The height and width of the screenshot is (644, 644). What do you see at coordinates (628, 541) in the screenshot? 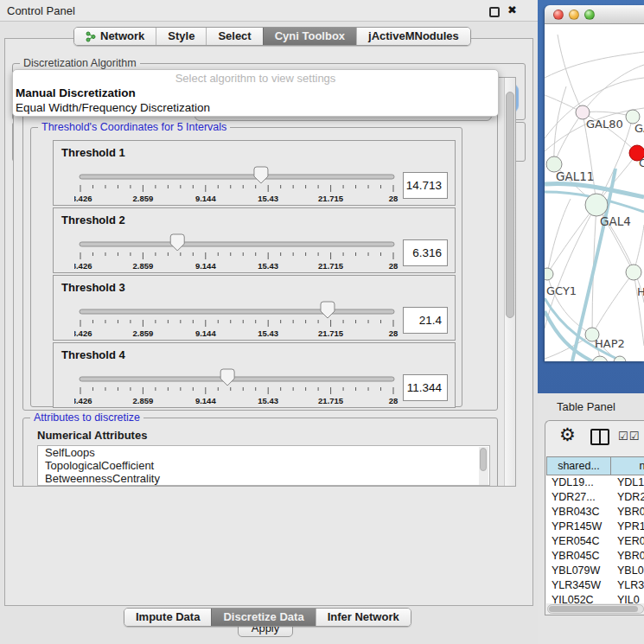
I see `cell-name: YER0` at bounding box center [628, 541].